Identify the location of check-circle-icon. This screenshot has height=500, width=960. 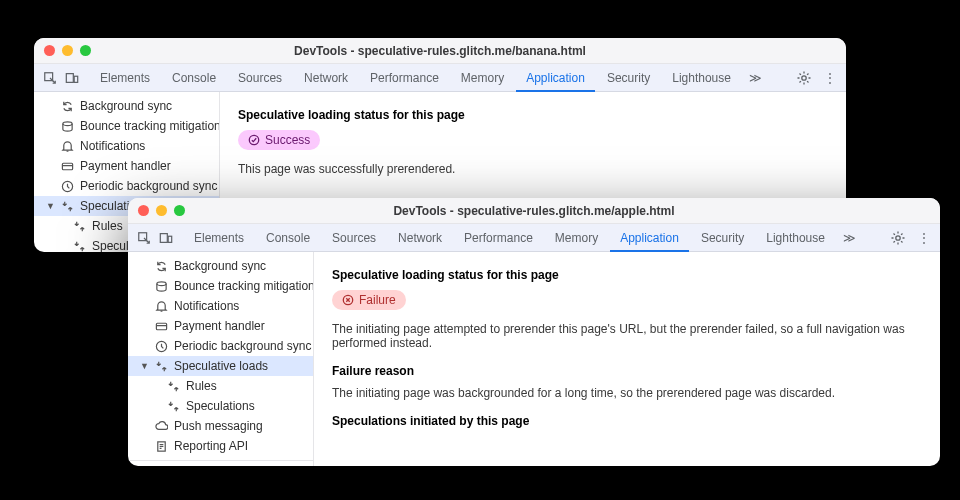
(254, 140).